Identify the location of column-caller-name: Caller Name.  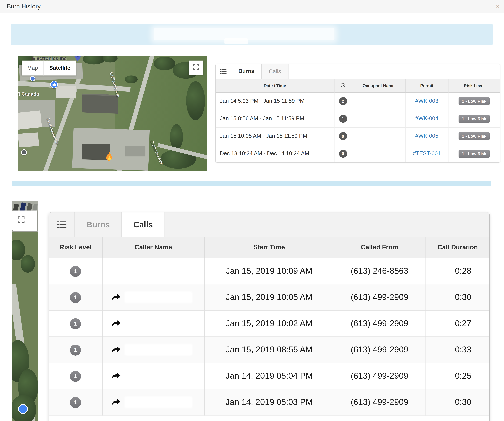
(153, 247).